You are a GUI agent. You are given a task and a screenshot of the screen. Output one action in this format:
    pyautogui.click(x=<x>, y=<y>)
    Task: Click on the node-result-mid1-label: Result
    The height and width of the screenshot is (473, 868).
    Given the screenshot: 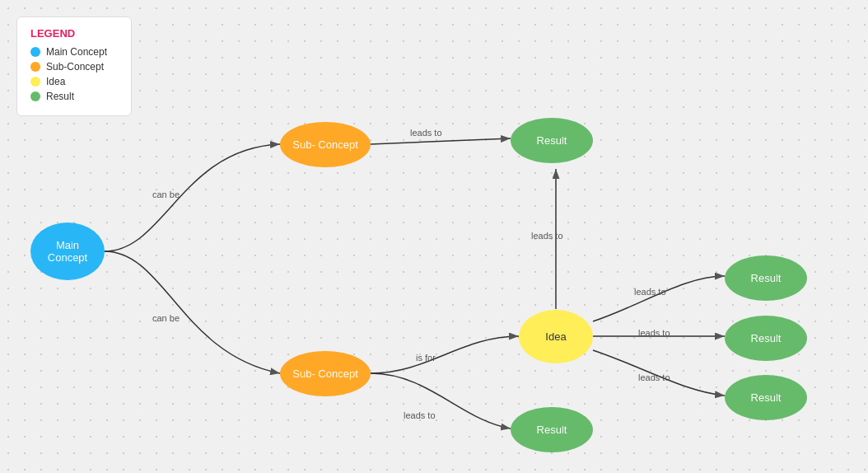 What is the action you would take?
    pyautogui.click(x=766, y=279)
    